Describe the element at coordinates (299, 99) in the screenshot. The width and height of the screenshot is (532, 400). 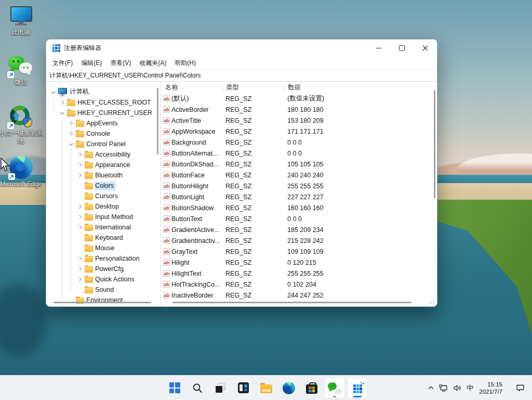
I see `registry-value-row-0: ab(默认)REG_SZ(数值未设置)` at that location.